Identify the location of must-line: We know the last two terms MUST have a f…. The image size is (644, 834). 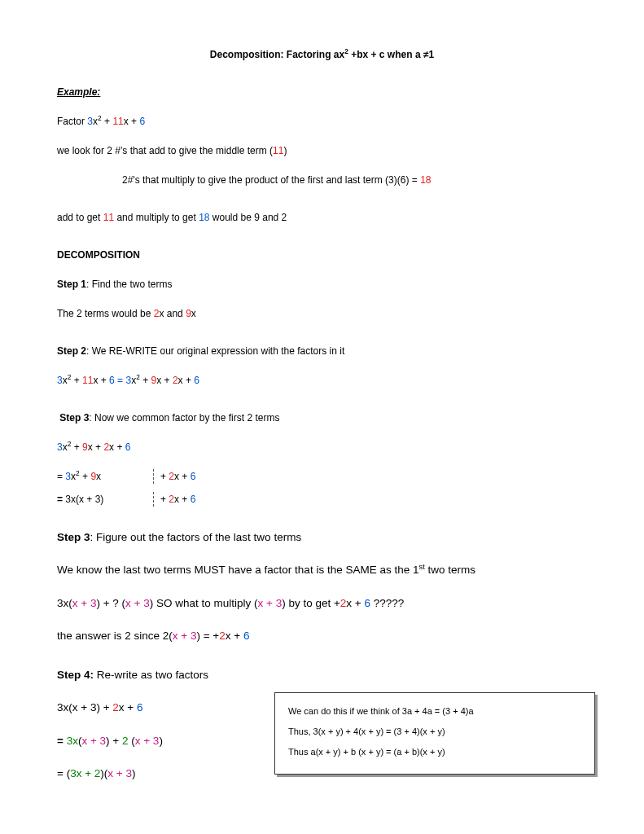
(322, 570).